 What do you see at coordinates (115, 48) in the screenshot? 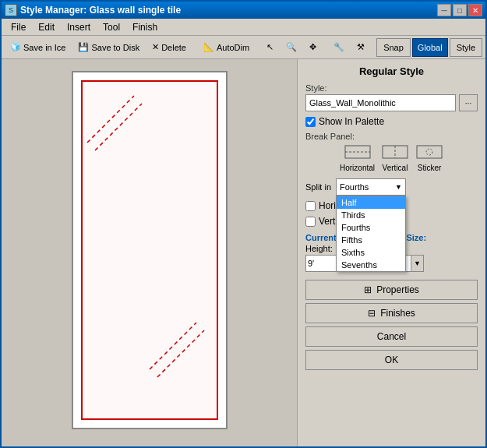
I see `save-to-disk-label: Save to Disk` at bounding box center [115, 48].